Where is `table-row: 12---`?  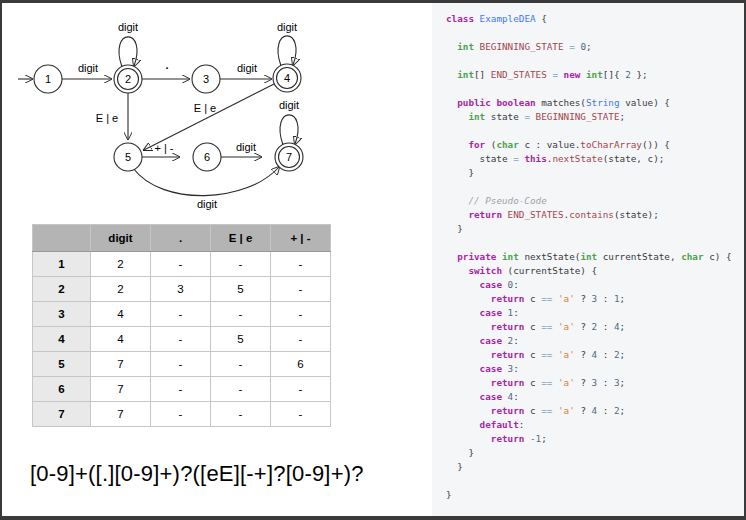 table-row: 12--- is located at coordinates (182, 264).